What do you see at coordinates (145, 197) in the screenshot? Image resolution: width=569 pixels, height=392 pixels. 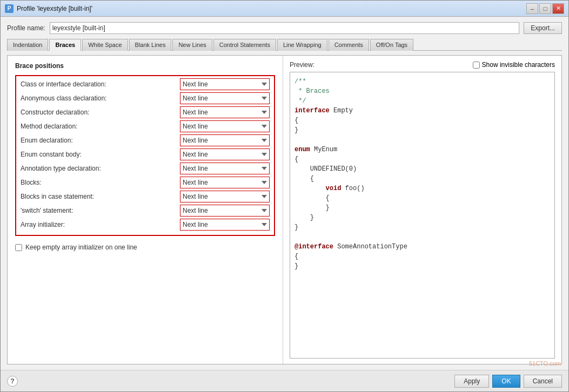 I see `form-row-8: Blocks in case statement: Next line Same…` at bounding box center [145, 197].